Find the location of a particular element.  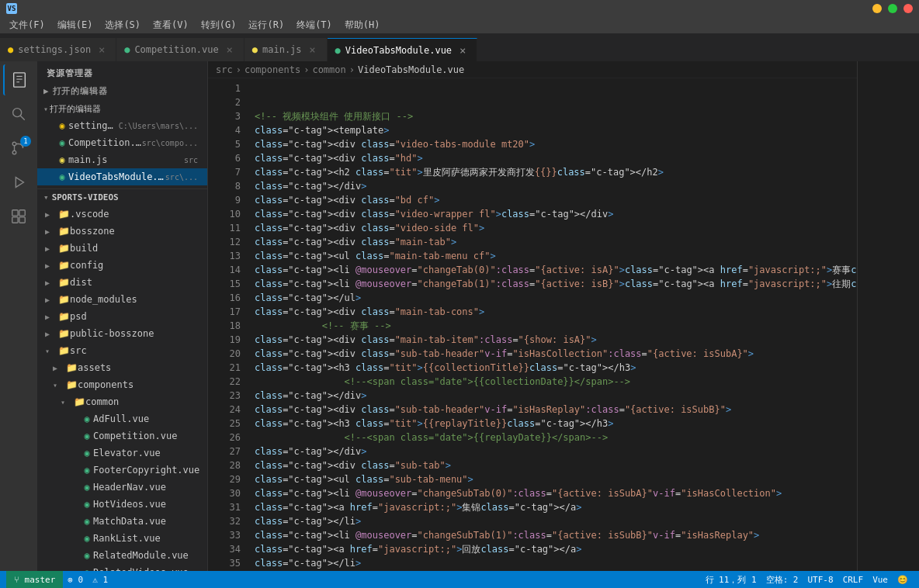

line-number-10: 10 is located at coordinates (224, 214).